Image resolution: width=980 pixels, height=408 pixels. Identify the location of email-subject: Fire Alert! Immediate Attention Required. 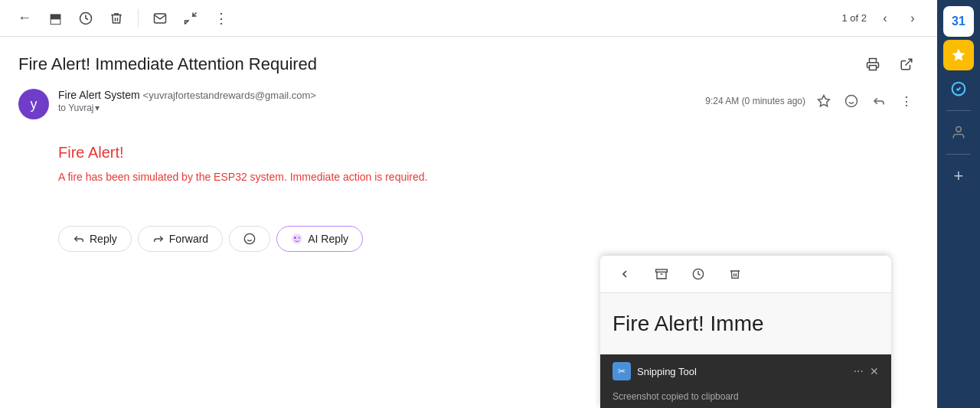
(168, 64).